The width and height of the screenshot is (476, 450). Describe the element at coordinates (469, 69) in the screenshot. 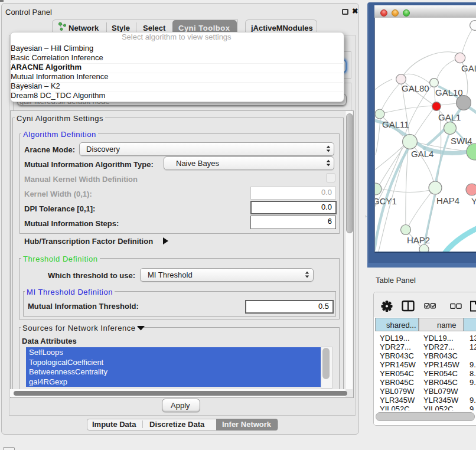

I see `svg-text: GAL7` at that location.